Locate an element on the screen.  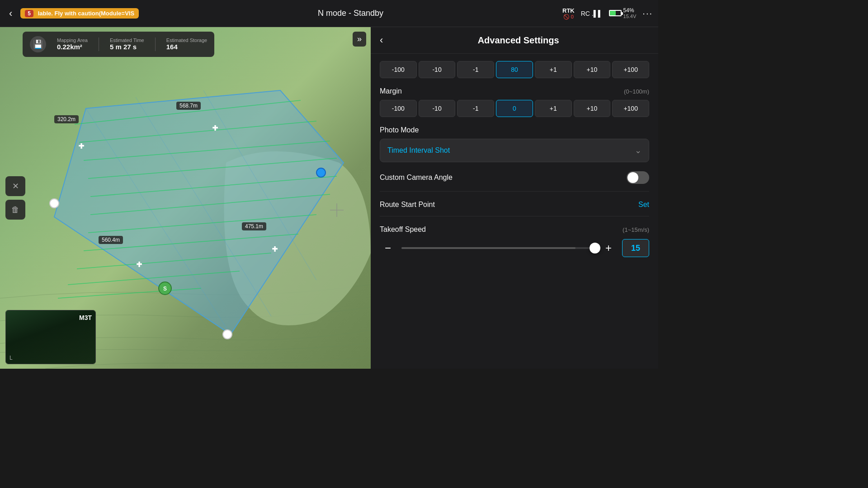
battery-fill is located at coordinates (613, 13).